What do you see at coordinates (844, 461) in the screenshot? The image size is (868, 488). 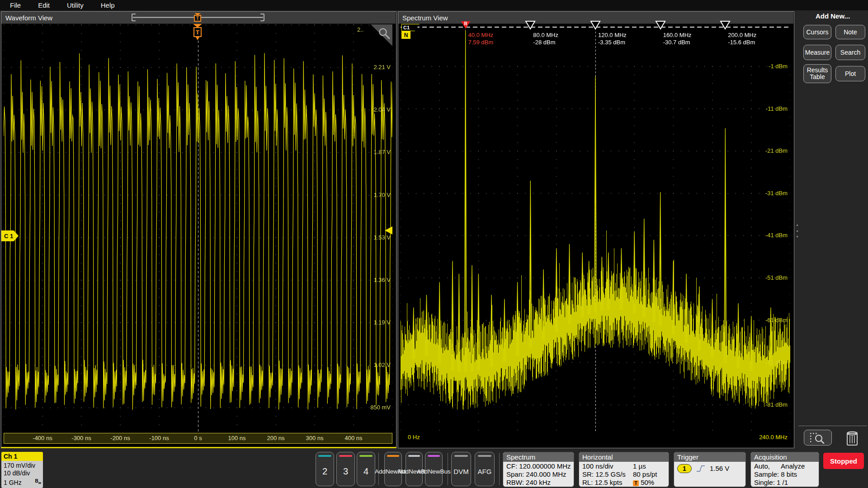 I see `run-stop-status: Stopped` at bounding box center [844, 461].